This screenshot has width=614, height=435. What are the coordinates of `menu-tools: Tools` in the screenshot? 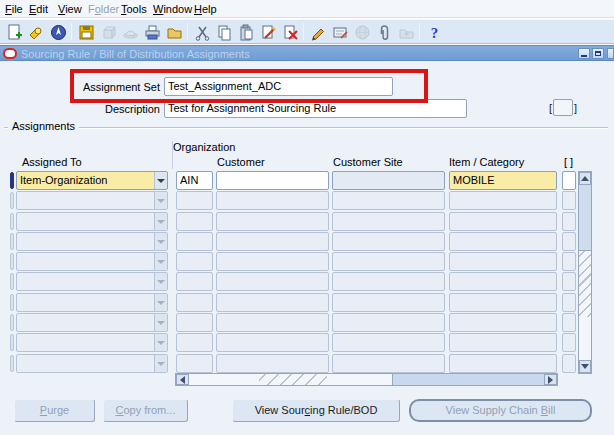 It's located at (134, 9).